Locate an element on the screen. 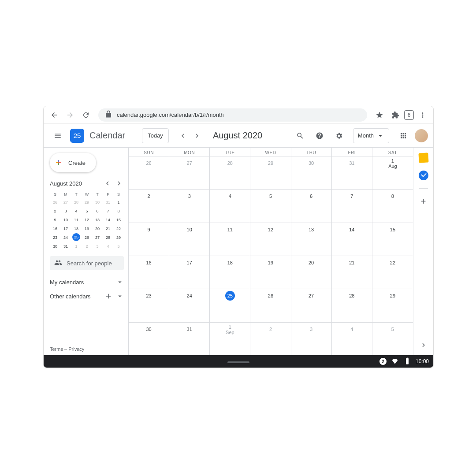  day-cell: 4 is located at coordinates (352, 339).